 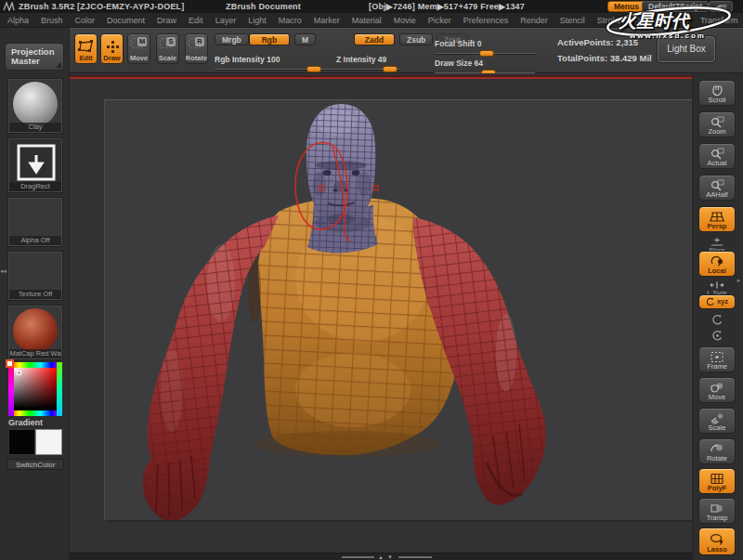 What do you see at coordinates (273, 70) in the screenshot?
I see `rgb-intensity-track` at bounding box center [273, 70].